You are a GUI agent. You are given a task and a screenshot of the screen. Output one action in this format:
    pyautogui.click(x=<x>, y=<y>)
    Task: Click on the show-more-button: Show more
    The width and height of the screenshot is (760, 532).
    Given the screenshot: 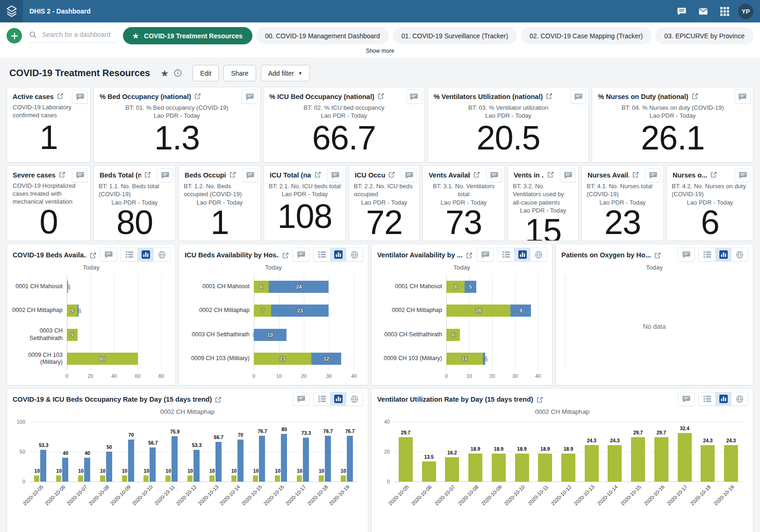 What is the action you would take?
    pyautogui.click(x=380, y=51)
    